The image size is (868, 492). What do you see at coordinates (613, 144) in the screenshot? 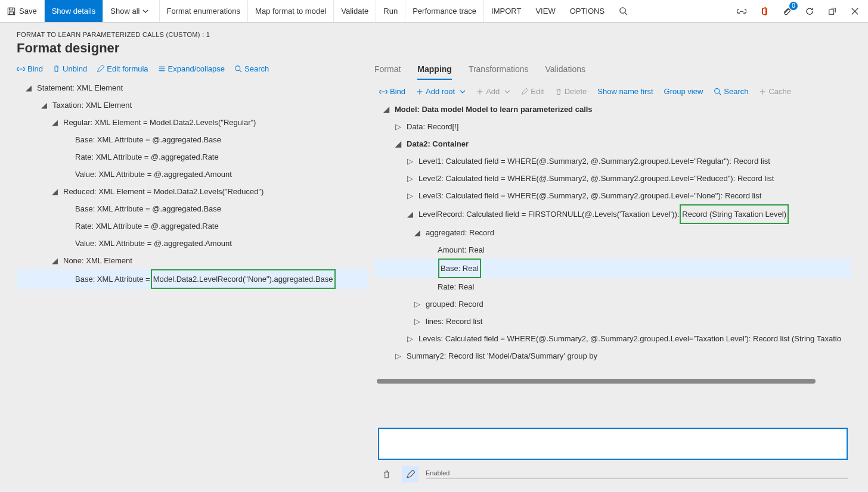
I see `tree-row: ◢Data2: Container` at bounding box center [613, 144].